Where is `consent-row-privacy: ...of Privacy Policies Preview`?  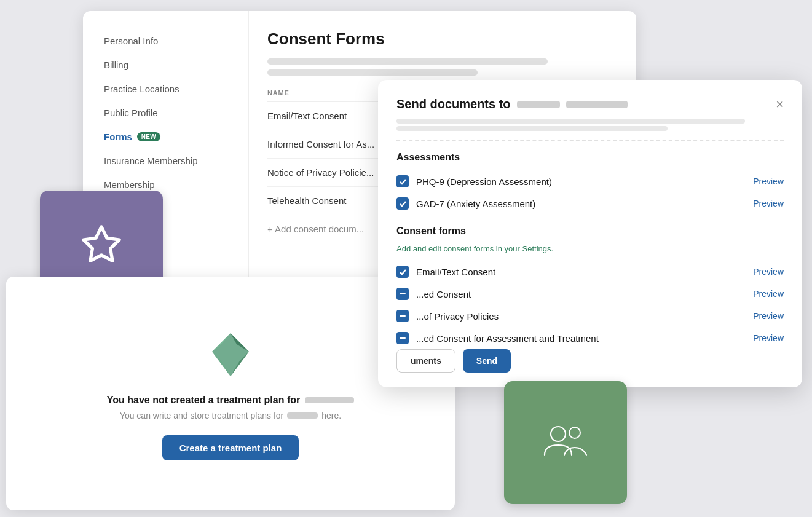
consent-row-privacy: ...of Privacy Policies Preview is located at coordinates (590, 316).